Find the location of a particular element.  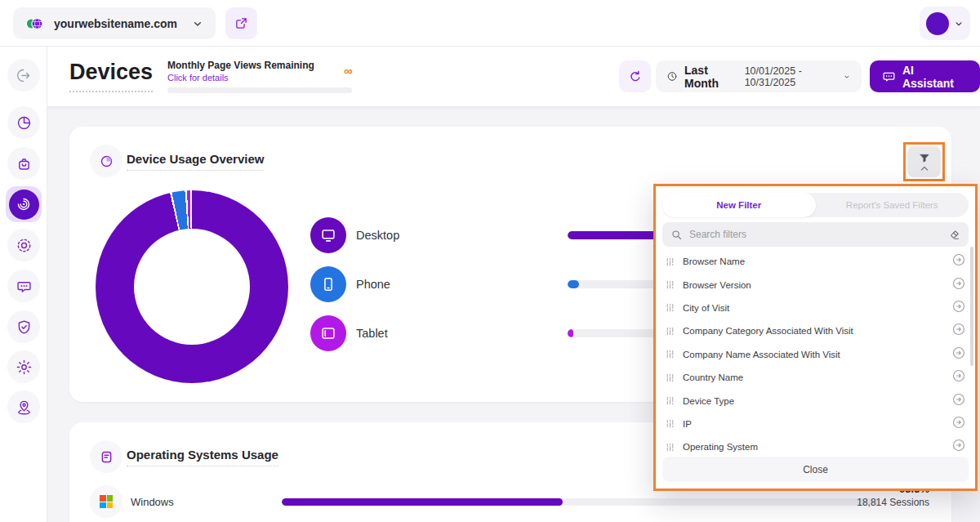

windows-logo-icon is located at coordinates (106, 502).